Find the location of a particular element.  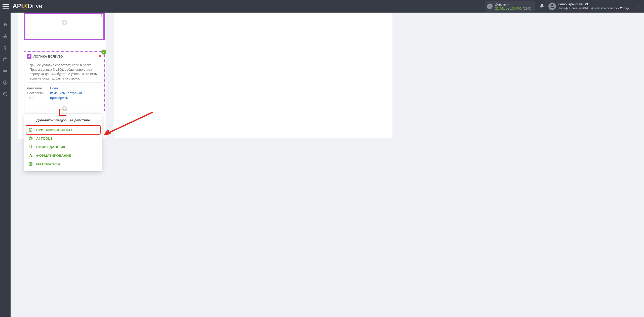

add-step-tail is located at coordinates (64, 108).